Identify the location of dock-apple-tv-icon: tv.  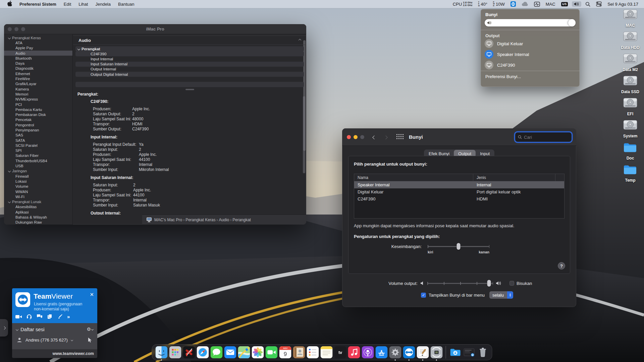
(340, 353).